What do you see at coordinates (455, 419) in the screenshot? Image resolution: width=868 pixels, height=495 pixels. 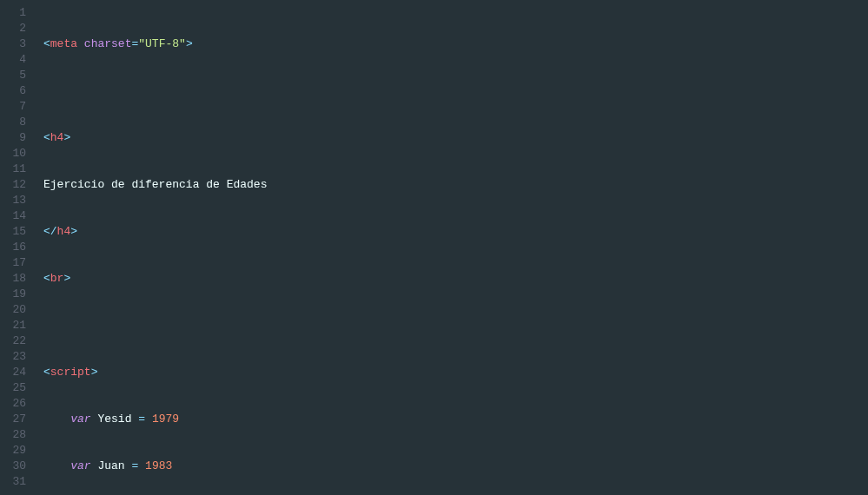 I see `code-line: var Yesid = 1979` at bounding box center [455, 419].